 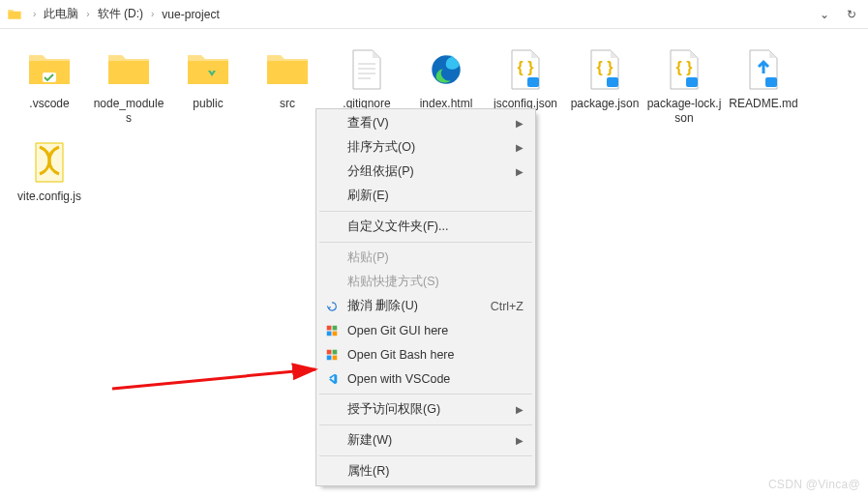 I want to click on context-menu-item: 排序方式(O)▶, so click(x=426, y=147).